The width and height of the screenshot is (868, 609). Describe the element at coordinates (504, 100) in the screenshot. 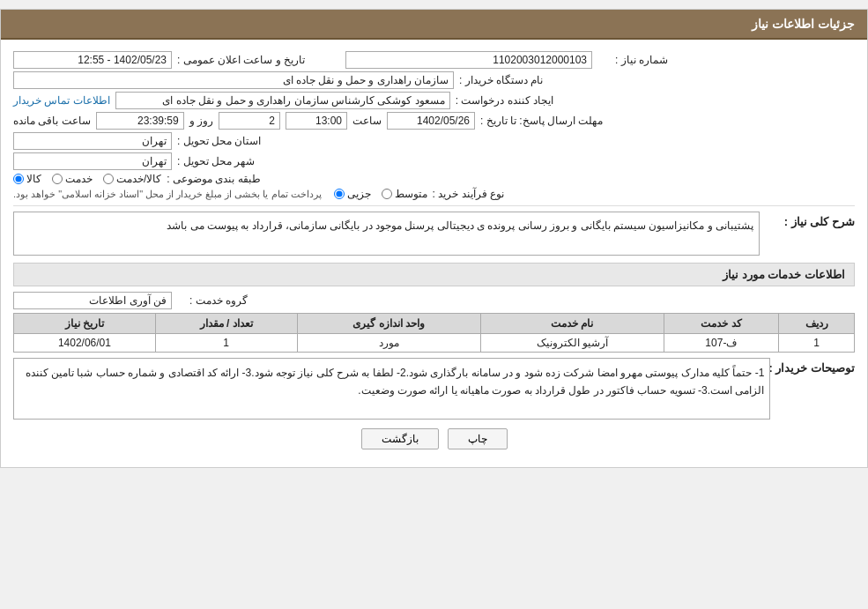

I see `creator-label: ایجاد کننده درخواست :` at that location.